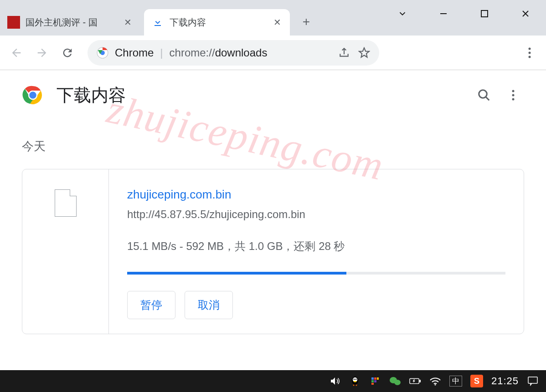  What do you see at coordinates (484, 14) in the screenshot?
I see `maximize-button` at bounding box center [484, 14].